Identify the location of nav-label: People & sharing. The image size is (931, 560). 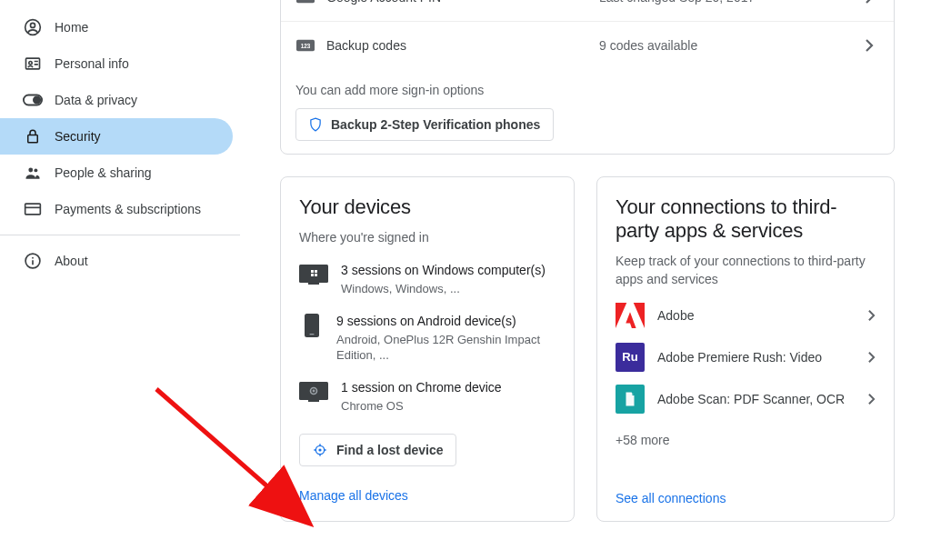
(104, 173).